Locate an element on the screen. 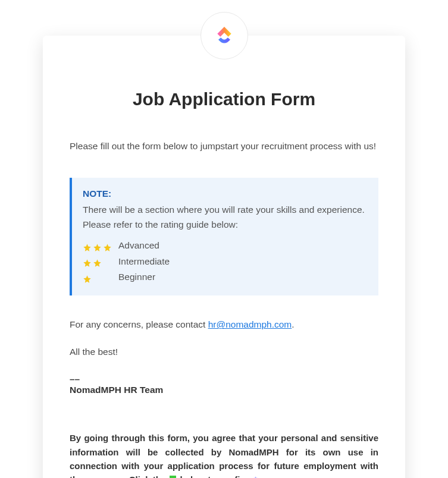 Image resolution: width=448 pixels, height=478 pixels. intro-text: Please fill out the form below to jumpst… is located at coordinates (224, 146).